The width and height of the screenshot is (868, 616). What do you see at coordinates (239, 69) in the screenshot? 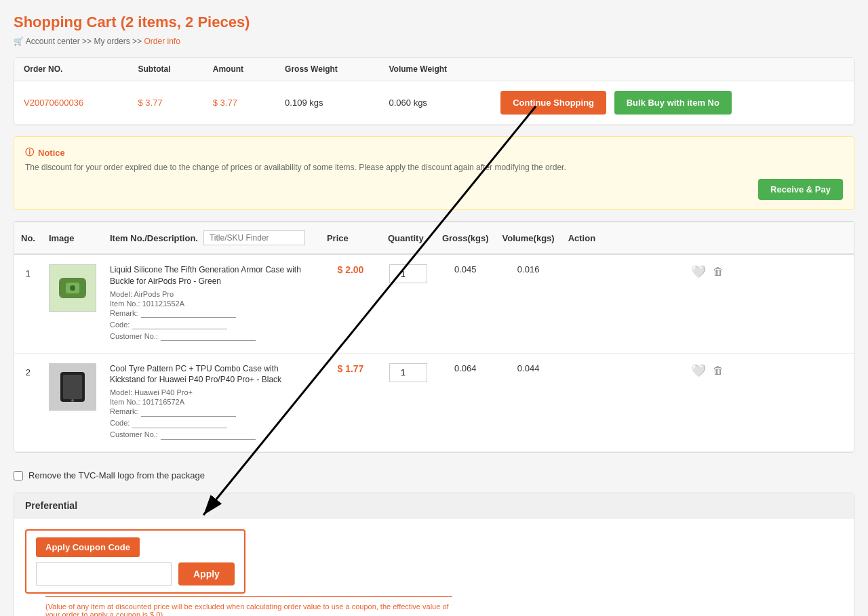
I see `col-amount: Amount` at bounding box center [239, 69].